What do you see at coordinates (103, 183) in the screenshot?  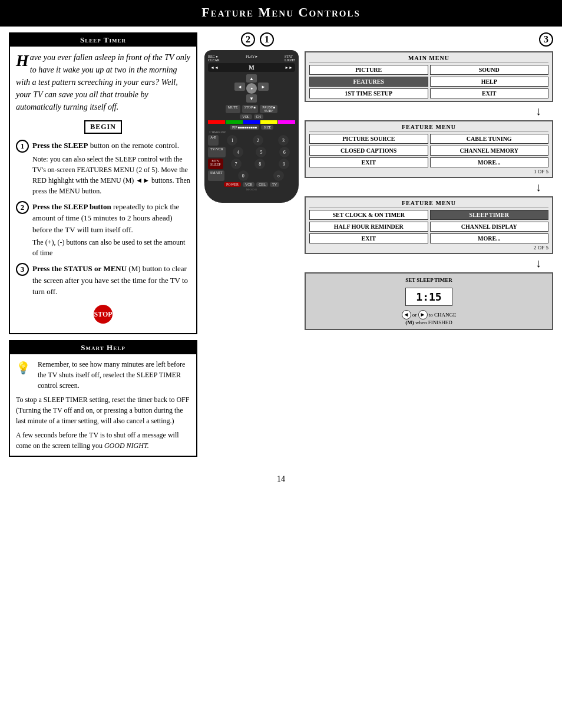 I see `sleep-timer-section: Sleep Timer Have you ever fallen asleep …` at bounding box center [103, 183].